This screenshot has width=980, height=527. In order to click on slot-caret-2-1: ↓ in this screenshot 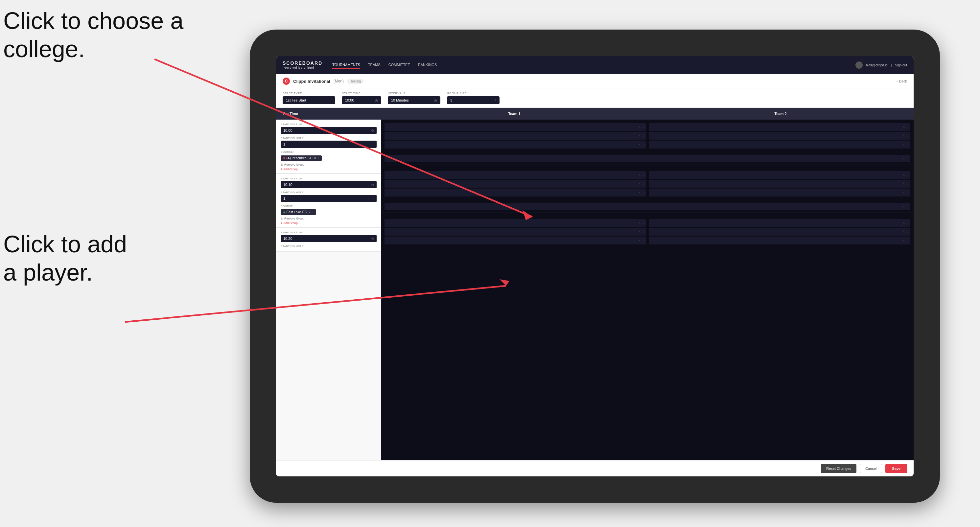, I will do `click(908, 127)`.